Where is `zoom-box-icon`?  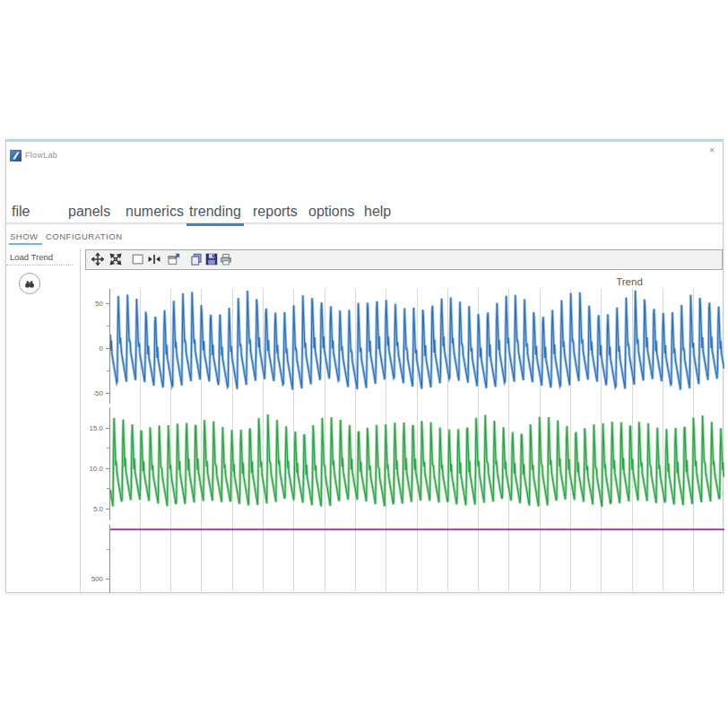
zoom-box-icon is located at coordinates (139, 260).